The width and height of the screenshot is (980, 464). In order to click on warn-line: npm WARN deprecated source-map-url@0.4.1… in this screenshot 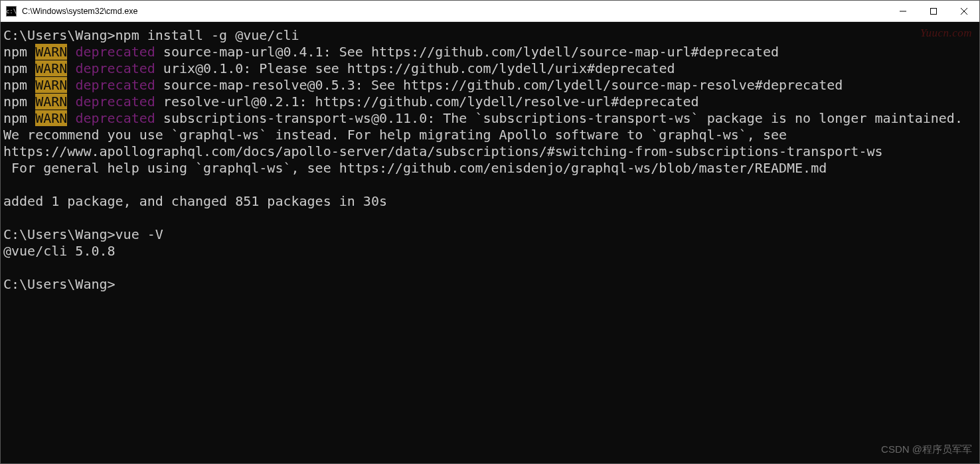, I will do `click(490, 52)`.